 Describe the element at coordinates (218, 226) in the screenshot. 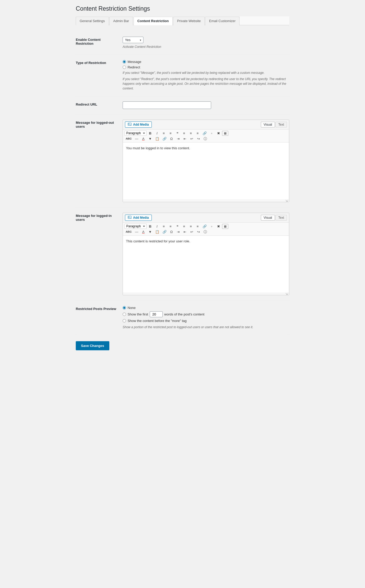

I see `fullscreen-btn-logged-in: ✖` at that location.